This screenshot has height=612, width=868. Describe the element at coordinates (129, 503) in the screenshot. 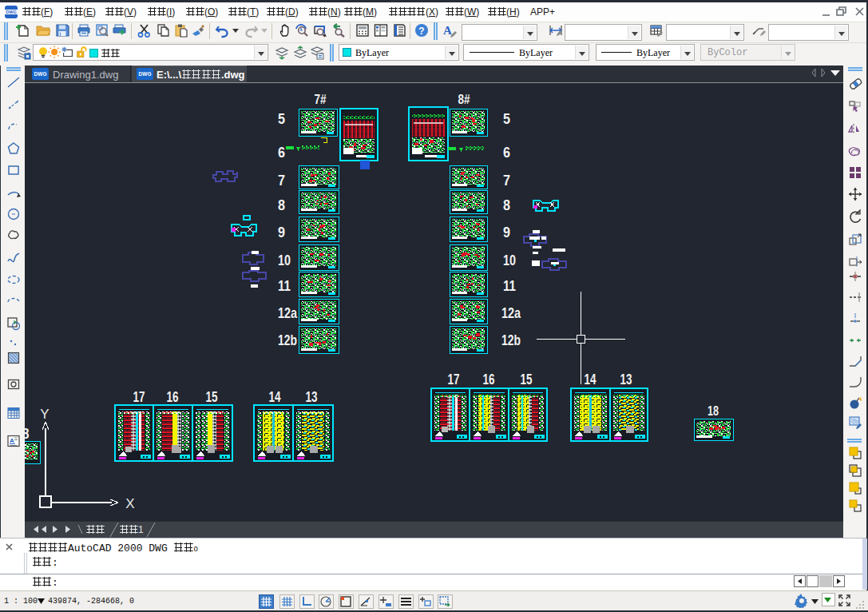

I see `svg-text: X` at that location.